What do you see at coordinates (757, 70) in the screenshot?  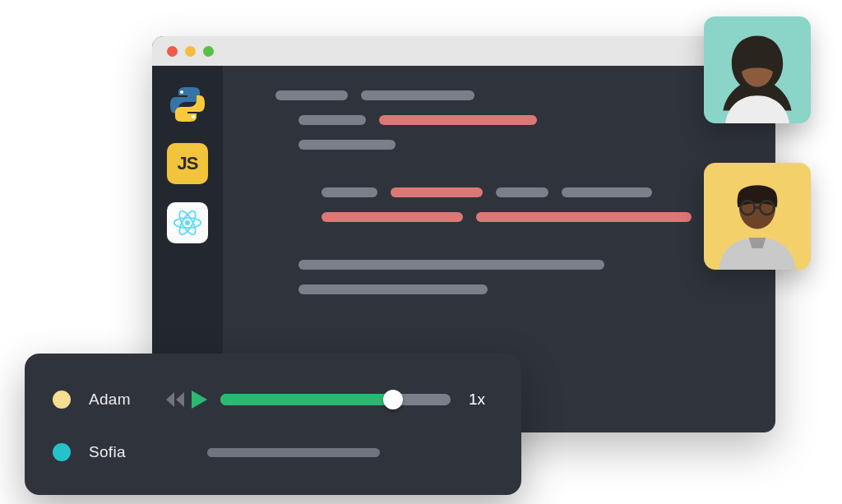 I see `participant-avatar-sofia` at bounding box center [757, 70].